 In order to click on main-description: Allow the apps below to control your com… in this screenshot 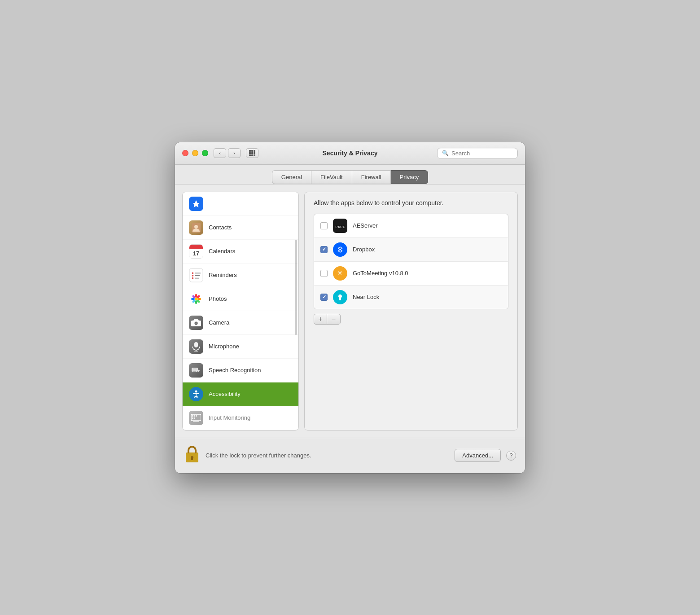, I will do `click(411, 203)`.